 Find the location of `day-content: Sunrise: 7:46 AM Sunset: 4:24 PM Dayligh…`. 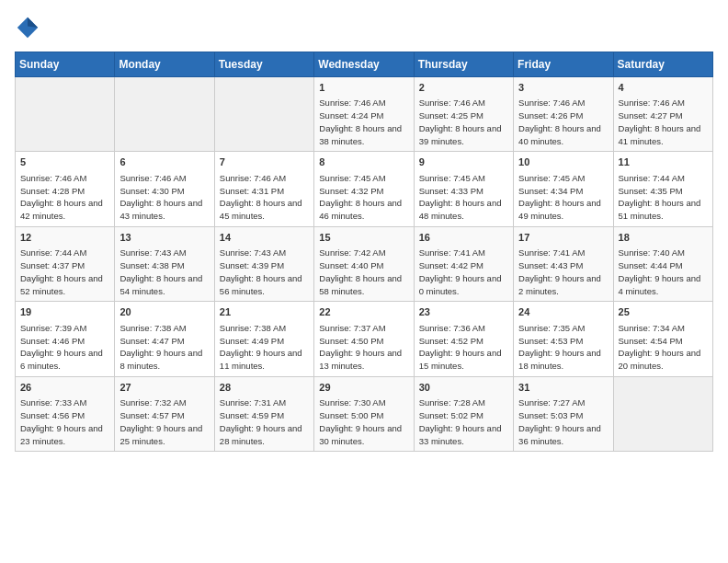

day-content: Sunrise: 7:46 AM Sunset: 4:24 PM Dayligh… is located at coordinates (364, 121).